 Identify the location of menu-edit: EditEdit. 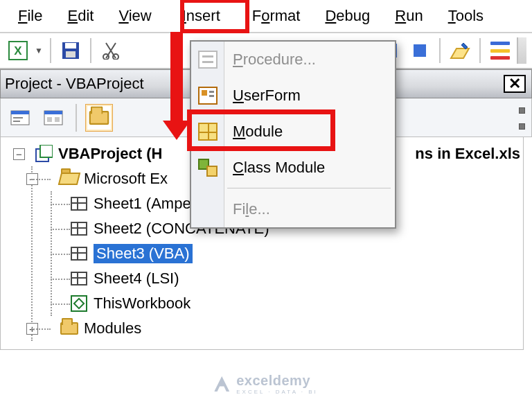
(80, 16).